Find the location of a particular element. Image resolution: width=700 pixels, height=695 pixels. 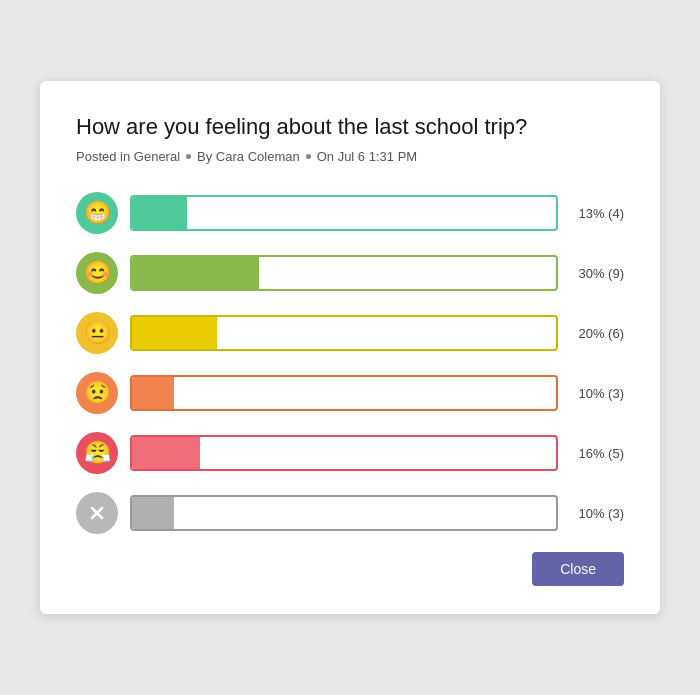

bar-label-smiling: 30% (9) is located at coordinates (597, 274).